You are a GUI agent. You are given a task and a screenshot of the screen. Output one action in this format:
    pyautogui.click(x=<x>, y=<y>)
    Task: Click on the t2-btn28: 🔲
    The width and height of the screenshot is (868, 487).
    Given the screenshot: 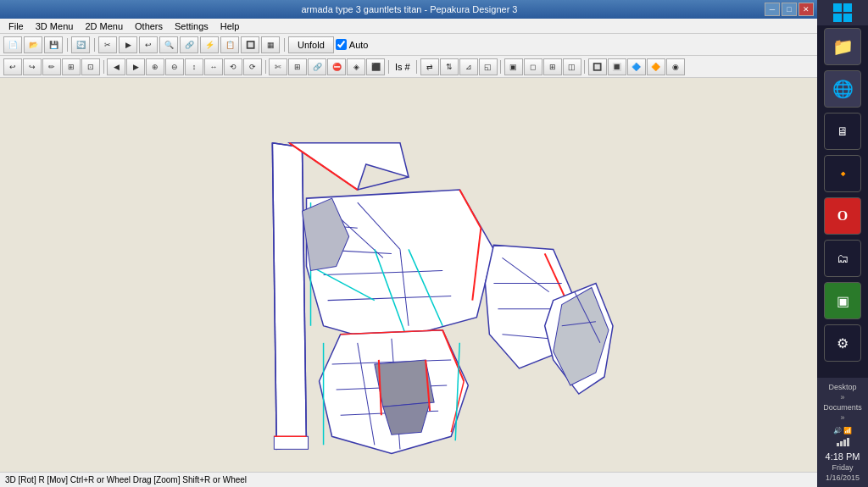 What is the action you would take?
    pyautogui.click(x=598, y=67)
    